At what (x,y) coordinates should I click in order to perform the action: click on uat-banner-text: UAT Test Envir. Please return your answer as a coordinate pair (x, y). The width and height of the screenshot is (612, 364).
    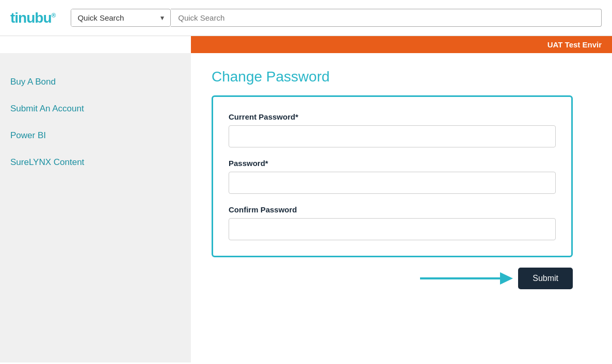
    Looking at the image, I should click on (575, 44).